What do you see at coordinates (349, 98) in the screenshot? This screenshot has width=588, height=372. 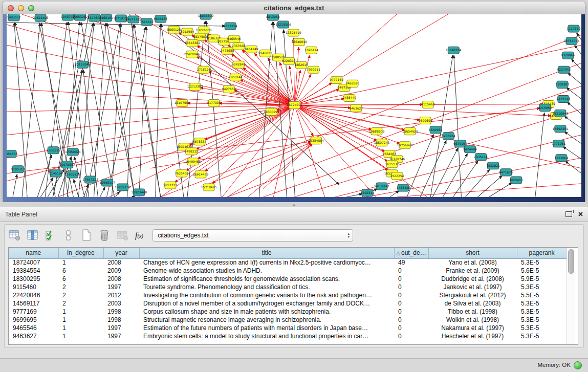 I see `graph-node-2436440: 2436440` at bounding box center [349, 98].